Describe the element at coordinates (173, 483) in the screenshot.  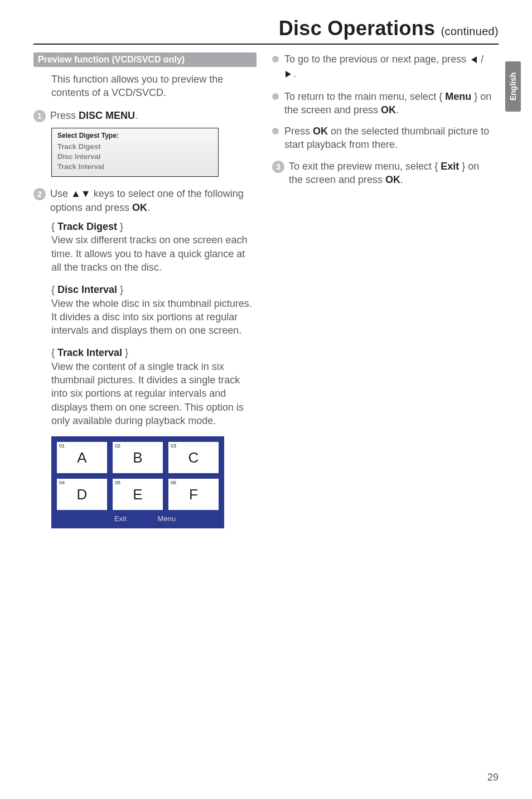
I see `thumbnail-06-num: 06` at that location.